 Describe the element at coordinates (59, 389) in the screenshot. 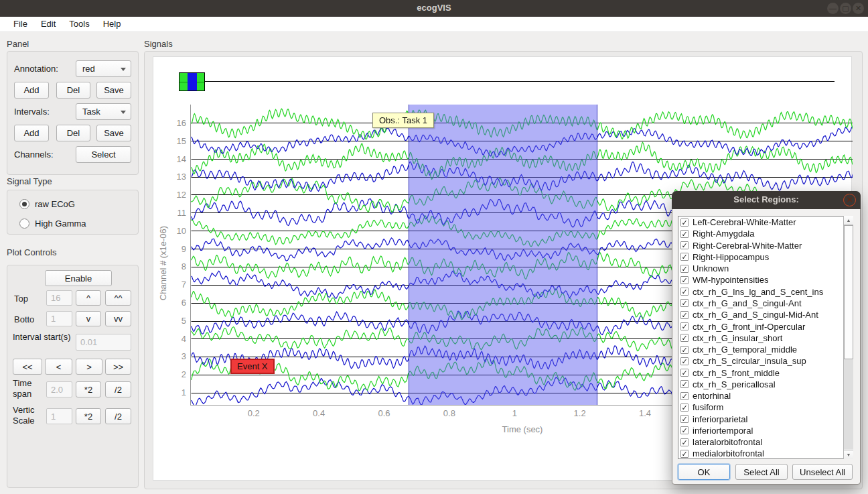

I see `time-span-input` at that location.